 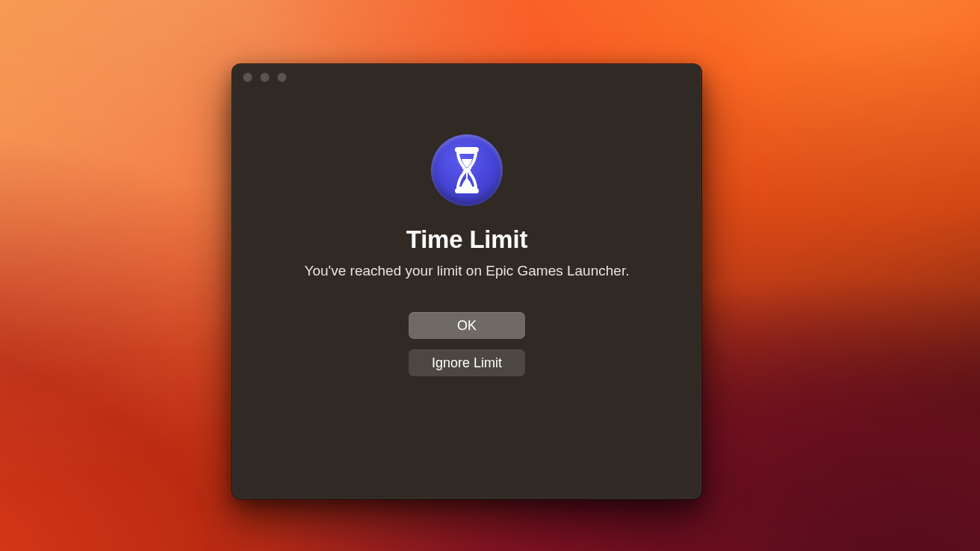 I want to click on window-zoom-button, so click(x=282, y=78).